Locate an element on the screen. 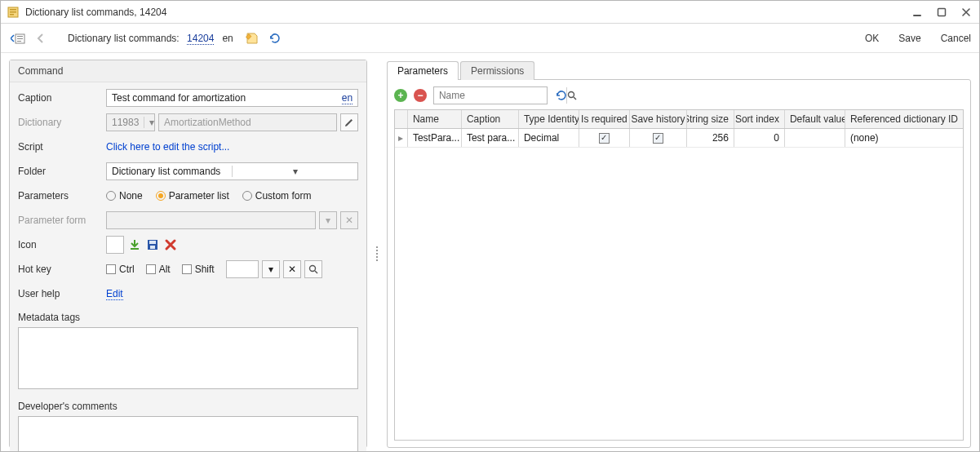 This screenshot has height=452, width=980. dictionary-edit-button is located at coordinates (349, 122).